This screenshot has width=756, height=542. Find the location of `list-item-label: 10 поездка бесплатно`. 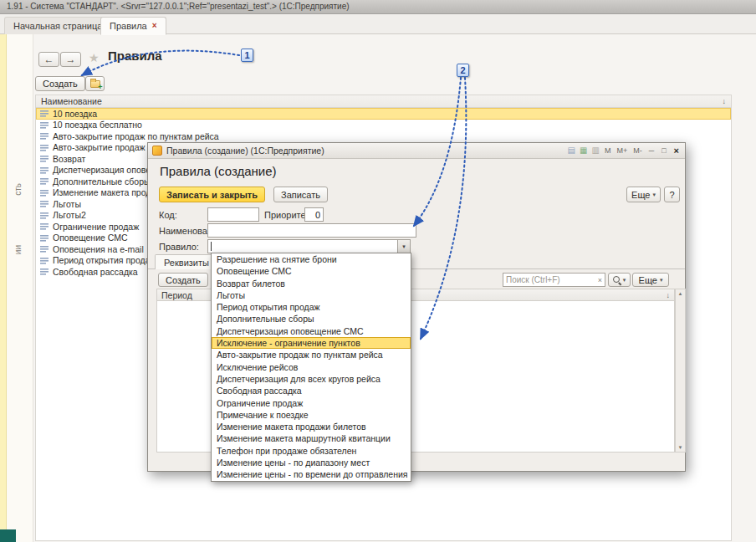

list-item-label: 10 поездка бесплатно is located at coordinates (97, 125).